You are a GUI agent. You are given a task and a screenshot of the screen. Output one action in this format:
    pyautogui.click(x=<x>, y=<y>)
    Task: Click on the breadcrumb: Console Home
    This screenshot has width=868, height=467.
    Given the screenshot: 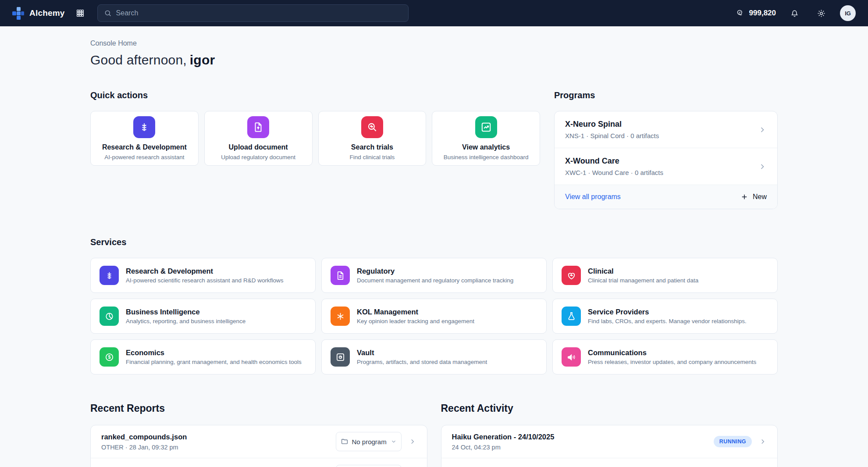 What is the action you would take?
    pyautogui.click(x=434, y=43)
    